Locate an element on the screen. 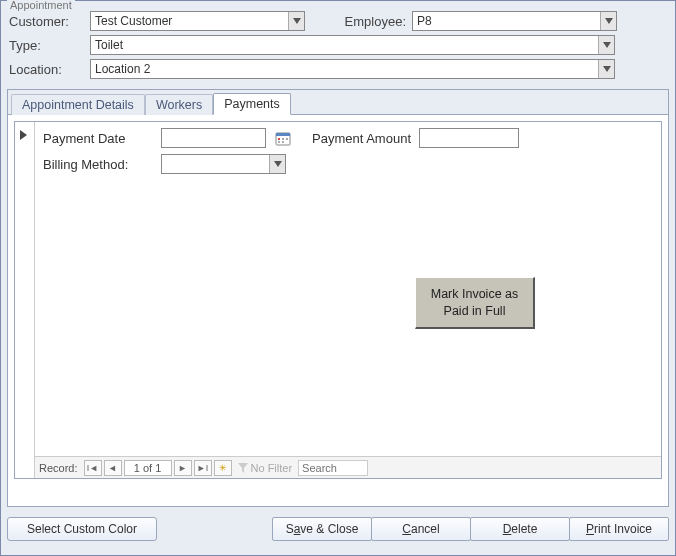 The height and width of the screenshot is (556, 676). customer-combo is located at coordinates (198, 21).